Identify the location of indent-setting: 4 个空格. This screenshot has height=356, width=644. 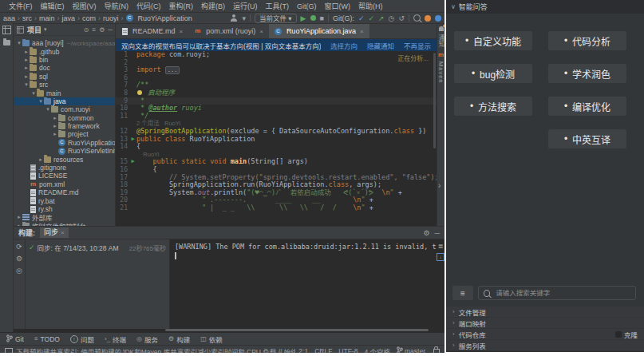
(377, 350).